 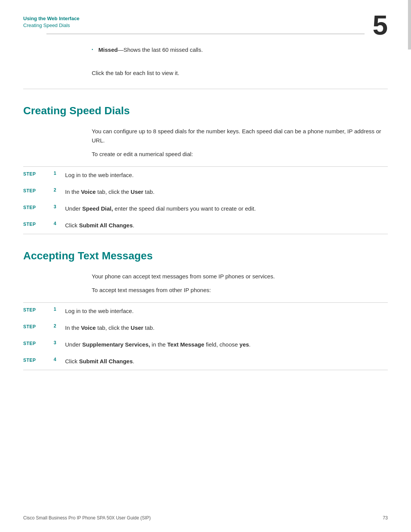 What do you see at coordinates (206, 19) in the screenshot?
I see `breadcrumb-top: Using the Web Interface` at bounding box center [206, 19].